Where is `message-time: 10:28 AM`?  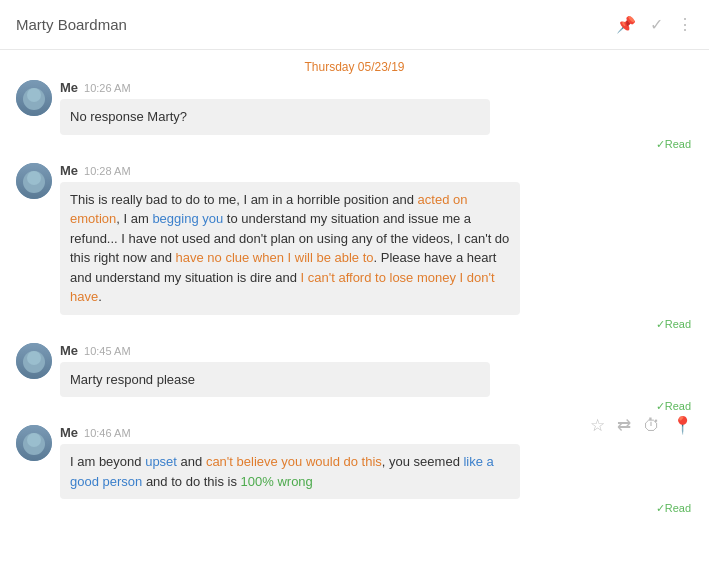
message-time: 10:28 AM is located at coordinates (107, 171).